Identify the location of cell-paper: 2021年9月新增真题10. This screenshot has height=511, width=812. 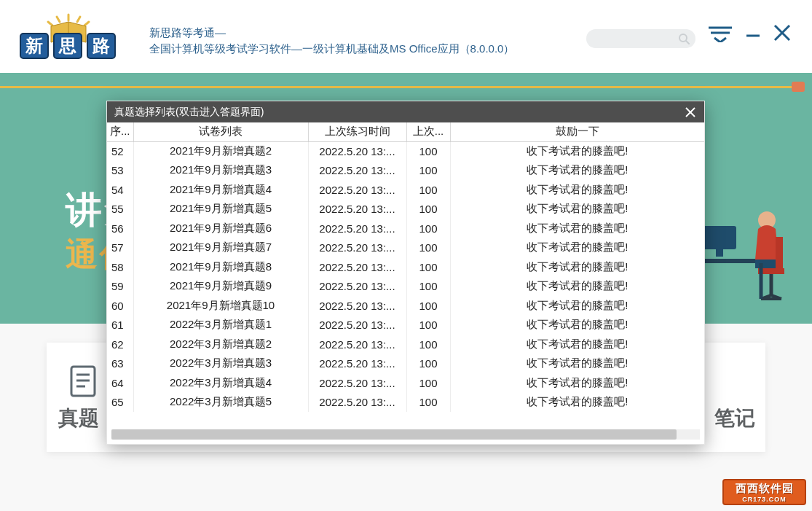
(221, 306).